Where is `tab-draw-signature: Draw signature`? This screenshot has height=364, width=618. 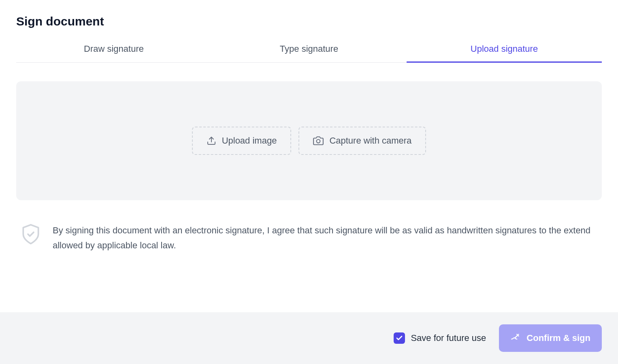 tab-draw-signature: Draw signature is located at coordinates (114, 49).